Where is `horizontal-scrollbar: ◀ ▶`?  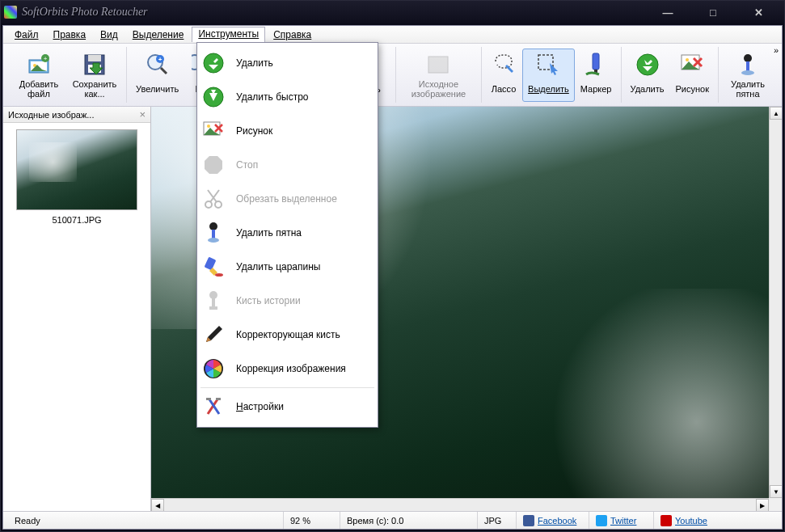
horizontal-scrollbar: ◀ ▶ is located at coordinates (460, 505).